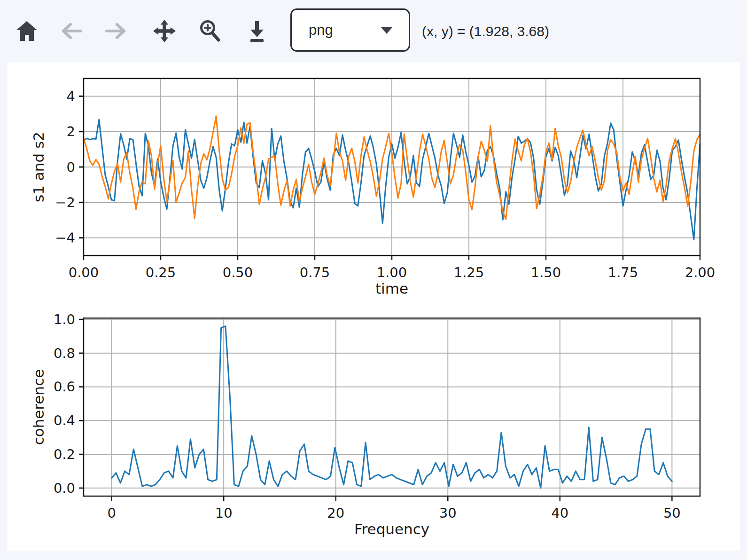 The image size is (747, 560). I want to click on x-tick-label: 50, so click(672, 513).